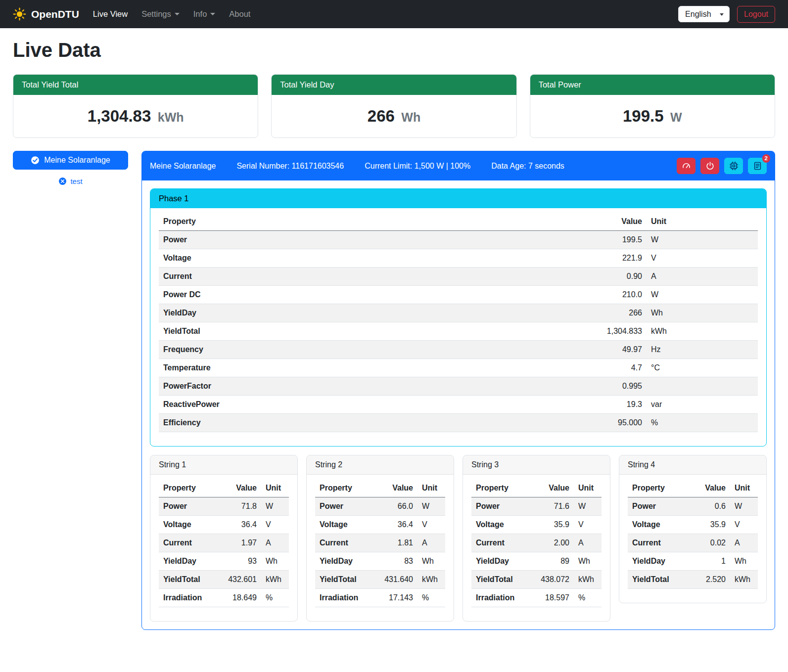  I want to click on table-row: Temperature4.7°C, so click(458, 368).